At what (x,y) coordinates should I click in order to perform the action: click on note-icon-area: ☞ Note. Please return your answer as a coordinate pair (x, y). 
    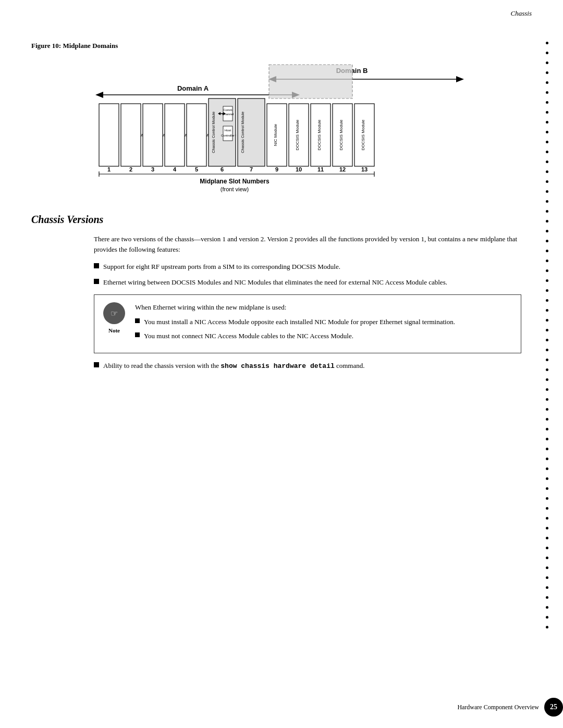
    Looking at the image, I should click on (114, 319).